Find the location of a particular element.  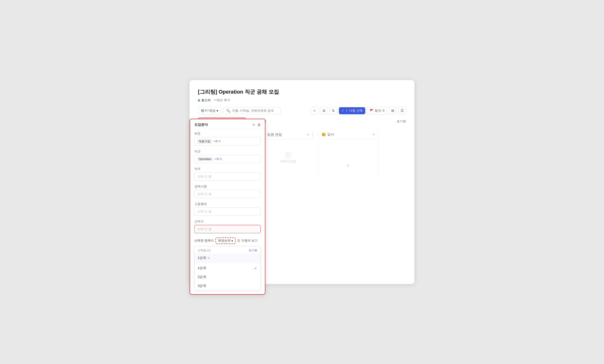

label-career: 경력사항 is located at coordinates (227, 187).